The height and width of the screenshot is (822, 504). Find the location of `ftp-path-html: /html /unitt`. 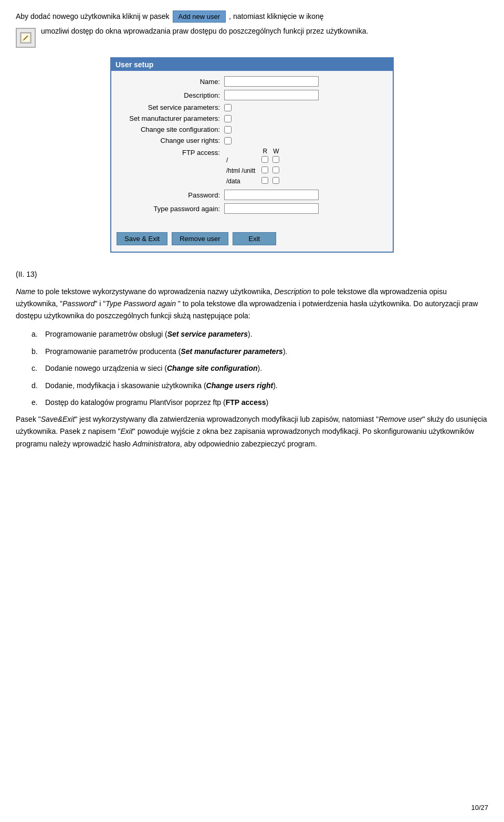

ftp-path-html: /html /unitt is located at coordinates (242, 171).